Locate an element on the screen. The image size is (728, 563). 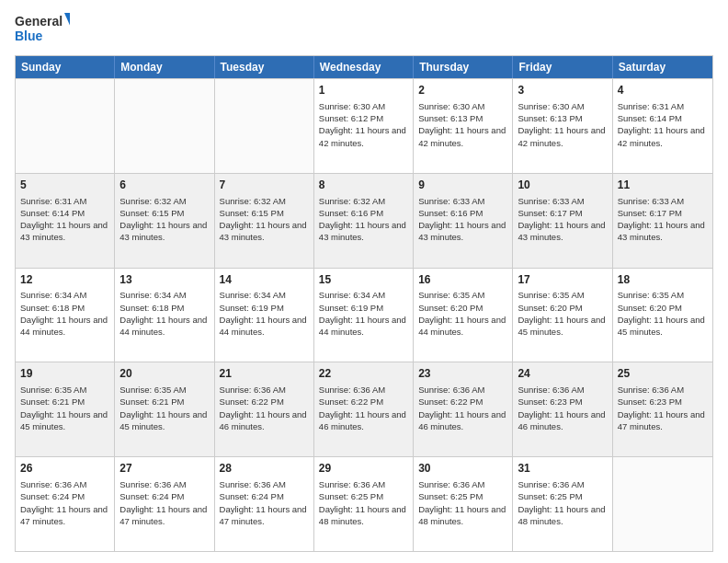
cal-cell-3-1: 20 Sunrise: 6:35 AM Sunset: 6:21 PM Dayl… is located at coordinates (165, 409).